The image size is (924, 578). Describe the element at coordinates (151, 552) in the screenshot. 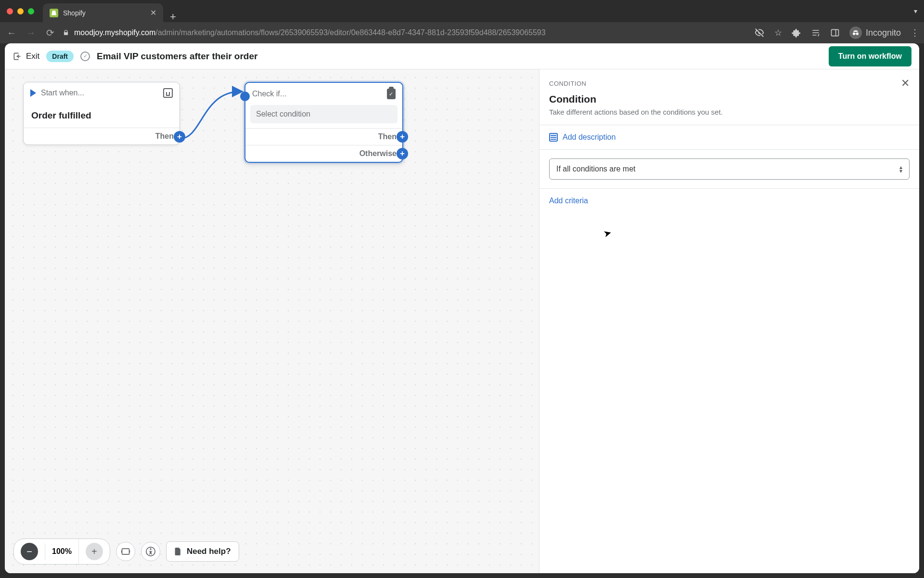

I see `accessibility-button` at that location.